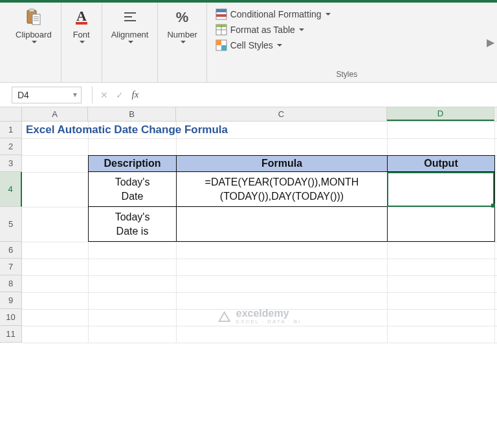 The height and width of the screenshot is (448, 497). What do you see at coordinates (133, 189) in the screenshot?
I see `cell-description: Today'sDate` at bounding box center [133, 189].